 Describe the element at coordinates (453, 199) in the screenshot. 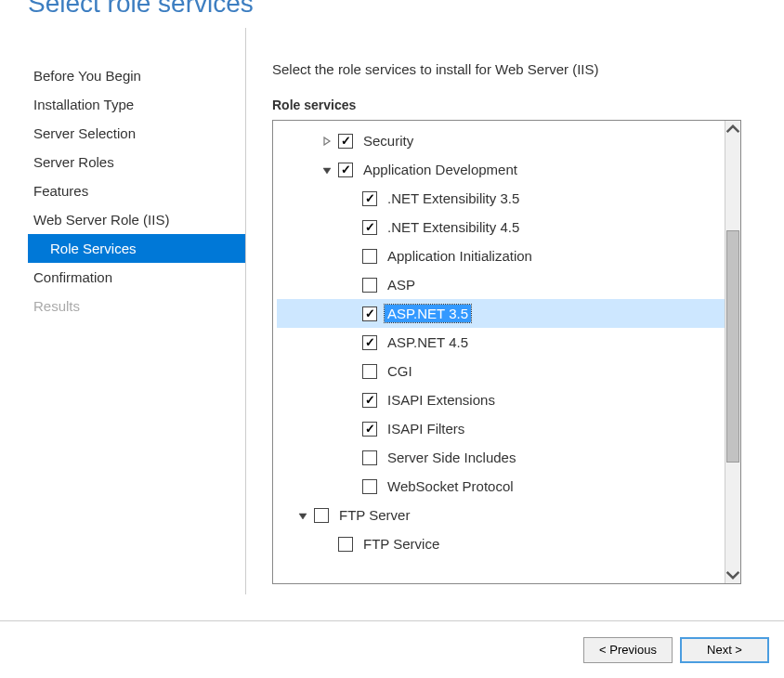

I see `tree-item-label: .NET Extensibility 3.5` at that location.